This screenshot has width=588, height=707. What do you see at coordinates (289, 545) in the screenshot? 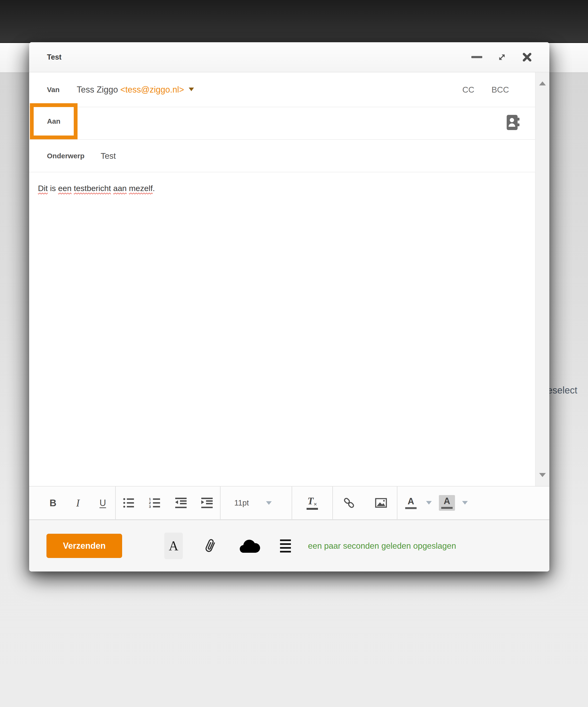
I see `compose-footer: Verzenden A een paar seconden geleden op…` at bounding box center [289, 545].